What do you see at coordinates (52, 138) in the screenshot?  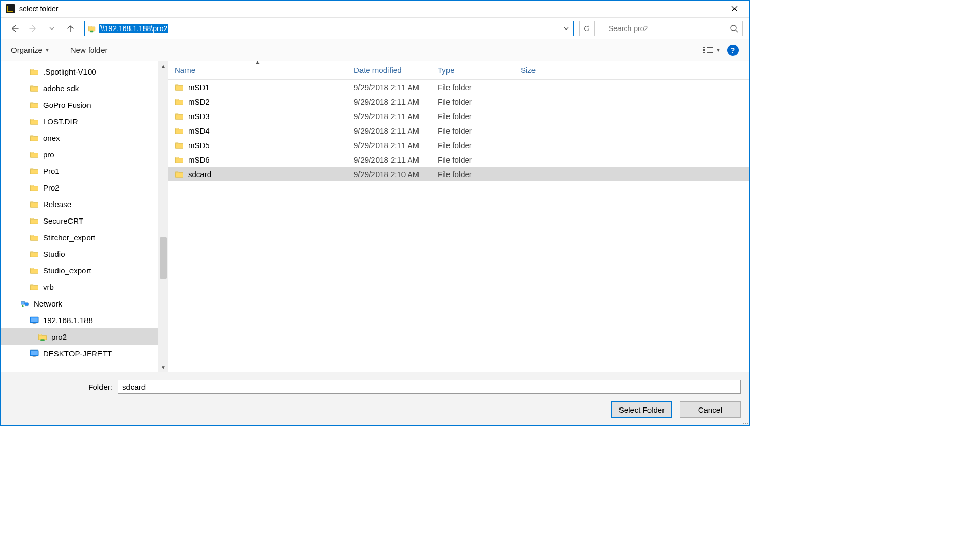 I see `tree-item-label: onex` at bounding box center [52, 138].